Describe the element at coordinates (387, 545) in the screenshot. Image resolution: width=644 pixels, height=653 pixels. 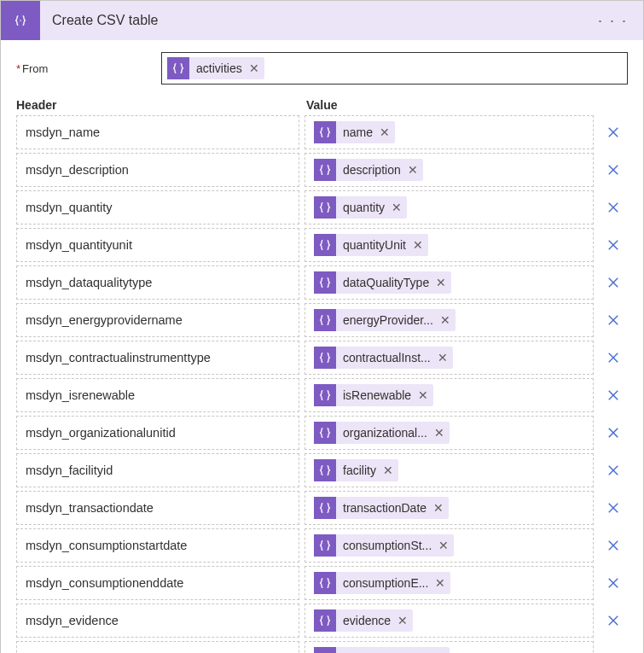
I see `value-token-label: consumptionSt...` at that location.